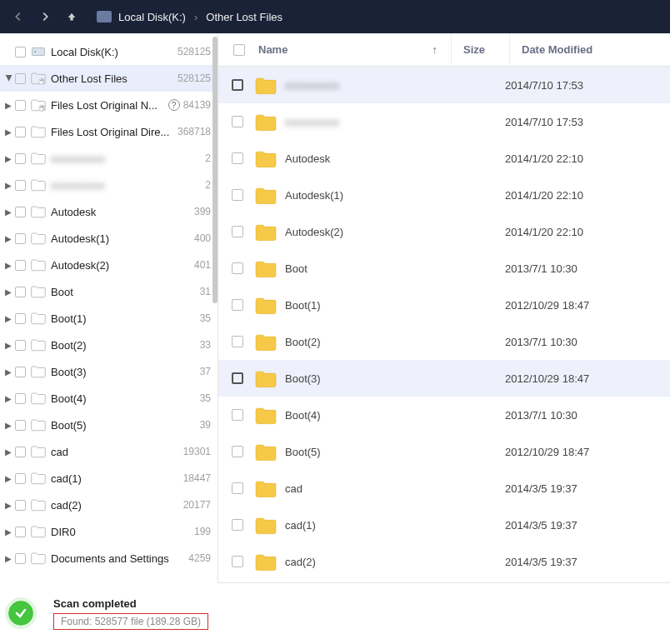 Image resolution: width=670 pixels, height=644 pixels. What do you see at coordinates (444, 525) in the screenshot?
I see `file-row: cad(1)2014/3/5 19:37` at bounding box center [444, 525].